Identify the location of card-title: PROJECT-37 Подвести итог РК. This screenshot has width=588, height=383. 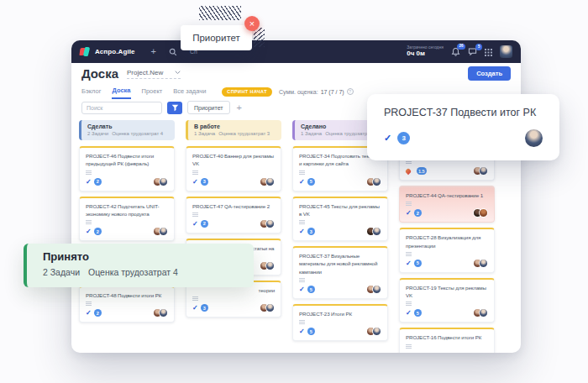
(464, 113).